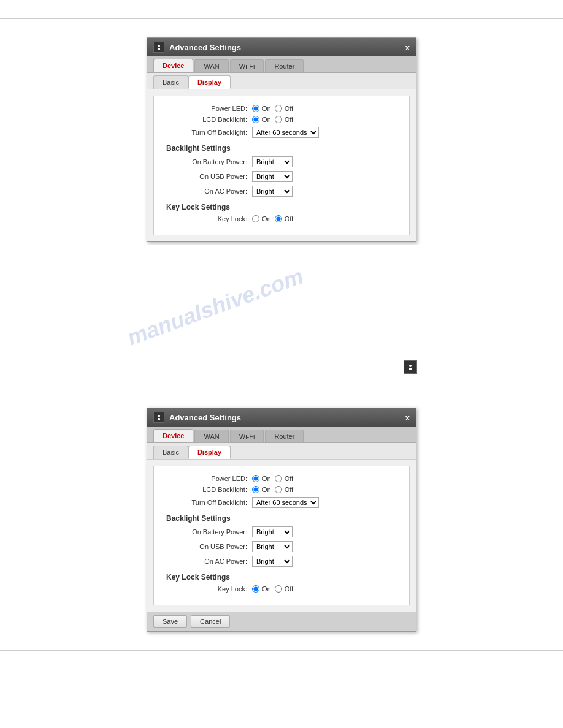 The width and height of the screenshot is (563, 728). What do you see at coordinates (278, 490) in the screenshot?
I see `lcd-off-radio-b` at bounding box center [278, 490].